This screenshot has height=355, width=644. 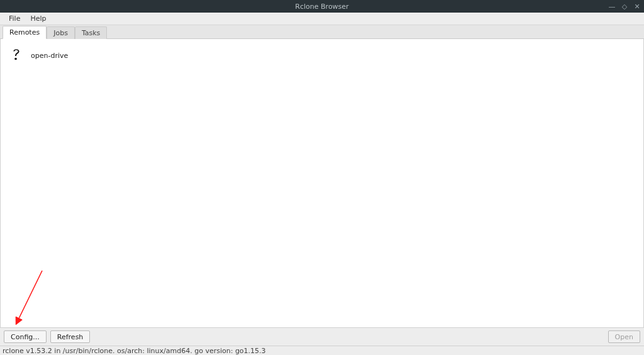 What do you see at coordinates (60, 33) in the screenshot?
I see `tab-jobs: Jobs` at bounding box center [60, 33].